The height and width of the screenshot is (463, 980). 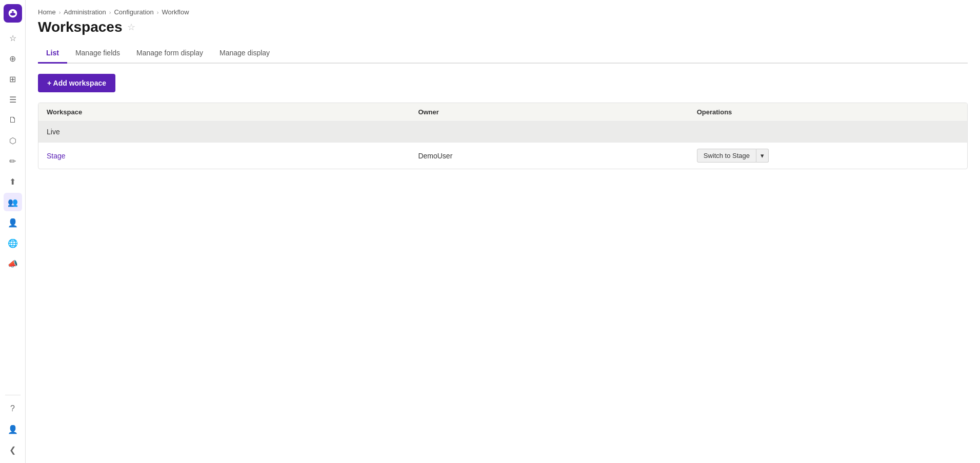 What do you see at coordinates (13, 243) in the screenshot?
I see `sidebar-item-globe: 🌐` at bounding box center [13, 243].